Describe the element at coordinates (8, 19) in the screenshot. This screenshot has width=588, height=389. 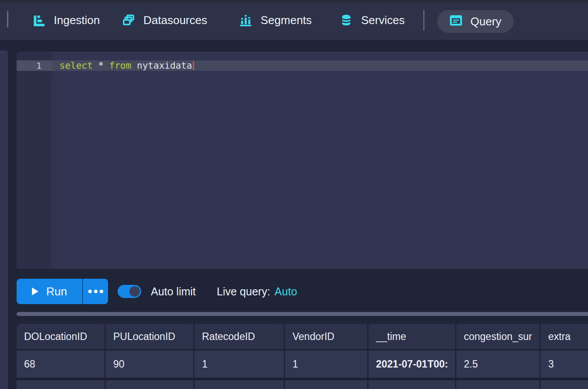
I see `navbar-left-divider` at that location.